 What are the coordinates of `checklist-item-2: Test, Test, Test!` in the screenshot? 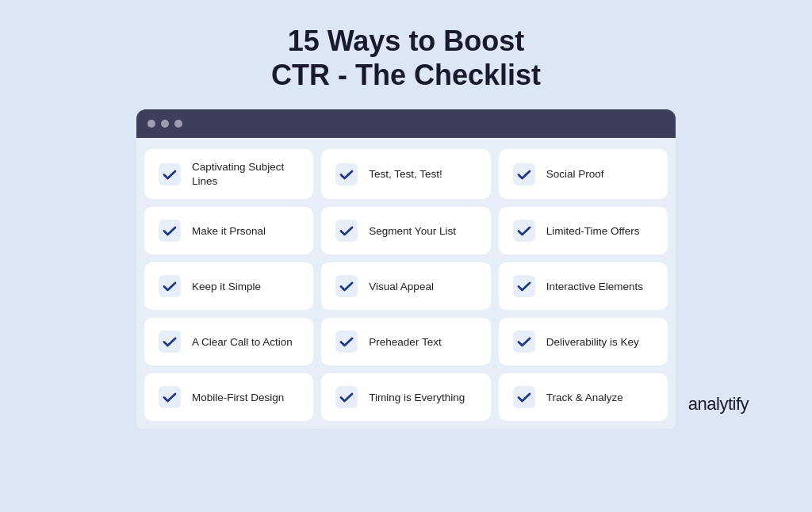 It's located at (406, 174).